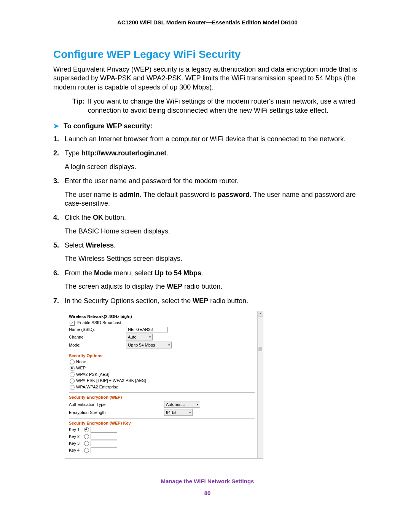 The image size is (411, 532). I want to click on step-3-result: The user name is admin. The default pass…, so click(213, 200).